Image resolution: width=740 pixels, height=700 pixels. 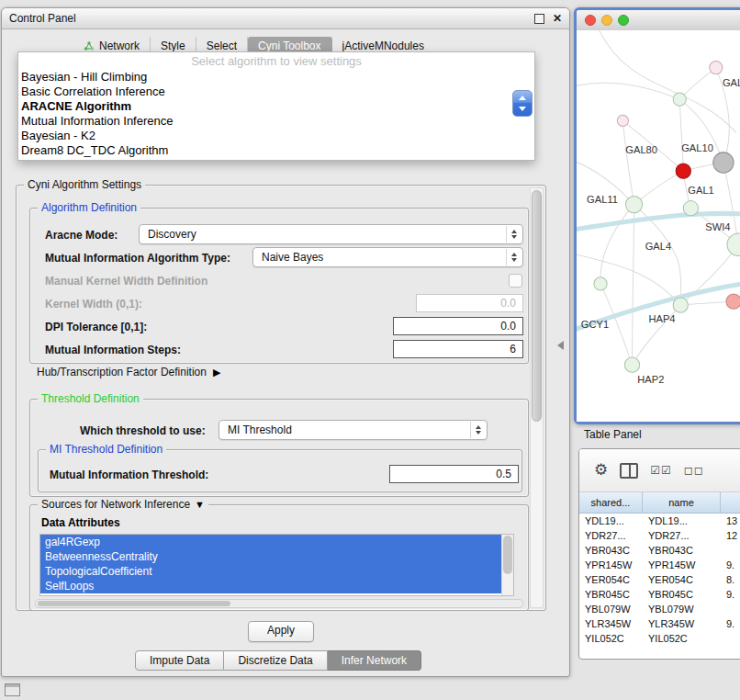 I want to click on table-row: YIL052CYIL052C, so click(x=659, y=638).